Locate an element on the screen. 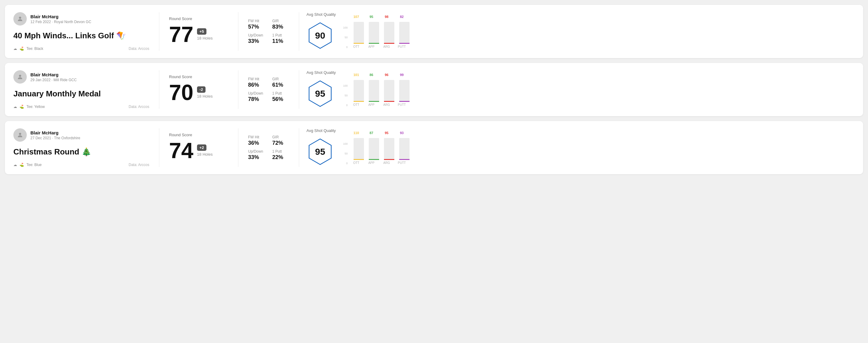 The image size is (868, 343). quality-section: Avg Shot Quality95100500110OTT87APP95ARG… is located at coordinates (577, 148).